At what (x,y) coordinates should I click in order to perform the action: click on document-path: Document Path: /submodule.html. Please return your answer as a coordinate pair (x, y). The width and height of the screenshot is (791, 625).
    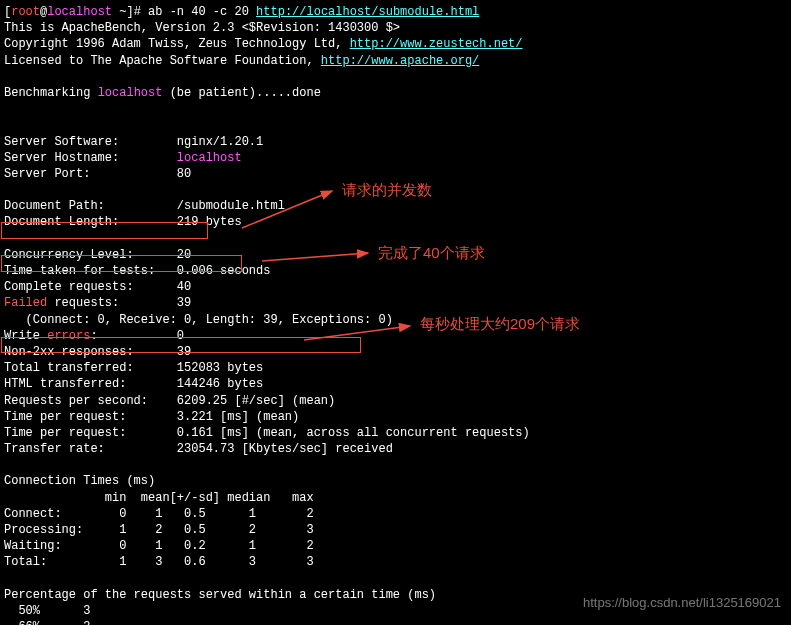
    Looking at the image, I should click on (396, 206).